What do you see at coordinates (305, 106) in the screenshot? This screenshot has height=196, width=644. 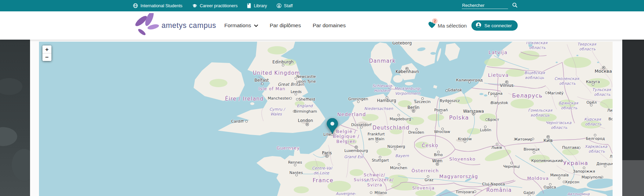 I see `map-label: England` at bounding box center [305, 106].